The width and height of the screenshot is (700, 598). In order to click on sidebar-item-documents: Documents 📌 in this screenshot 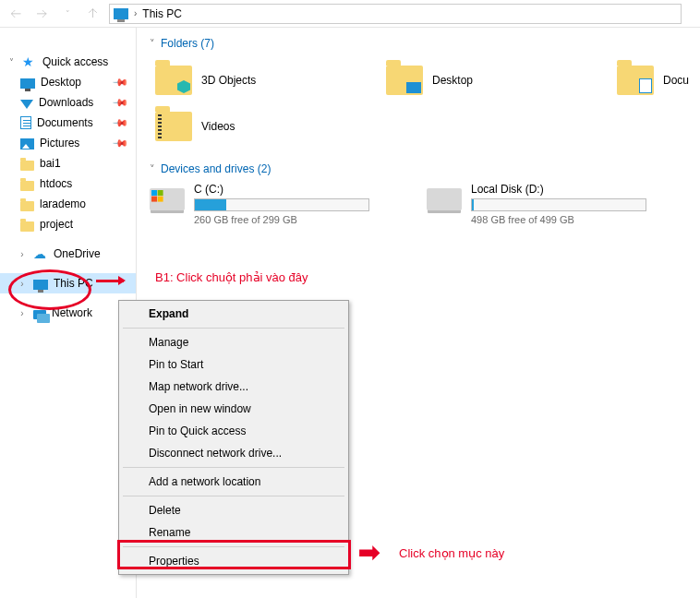, I will do `click(68, 123)`.